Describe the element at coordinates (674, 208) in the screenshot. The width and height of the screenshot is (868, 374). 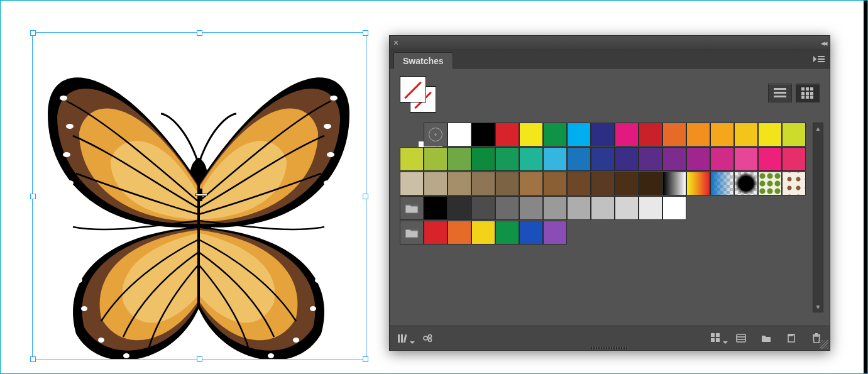
I see `swatch-k0` at that location.